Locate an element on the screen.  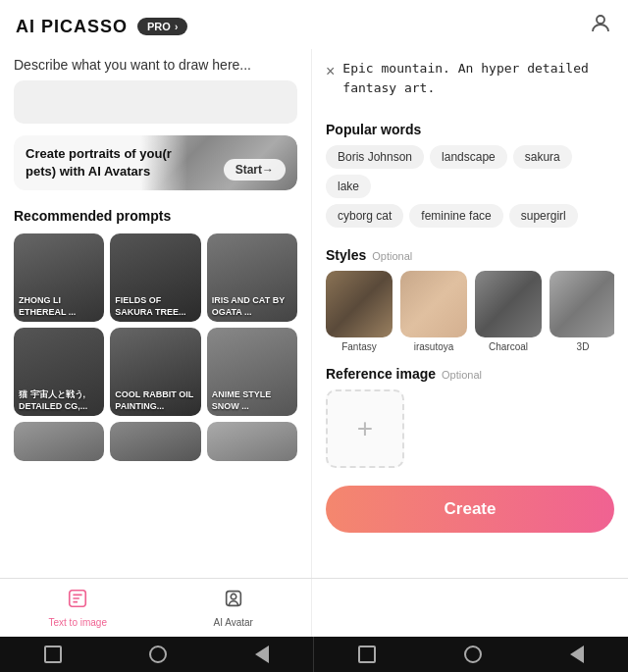
search-area: Describe what you want to draw here... is located at coordinates (155, 92).